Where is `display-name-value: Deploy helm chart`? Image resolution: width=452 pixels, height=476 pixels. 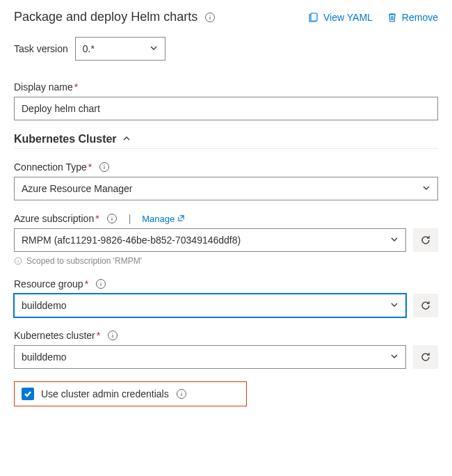 display-name-value: Deploy helm chart is located at coordinates (61, 109).